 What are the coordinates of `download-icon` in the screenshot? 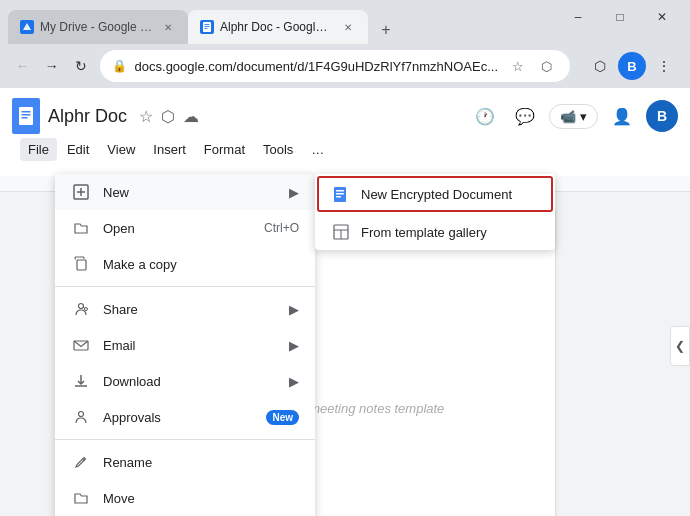 It's located at (81, 381).